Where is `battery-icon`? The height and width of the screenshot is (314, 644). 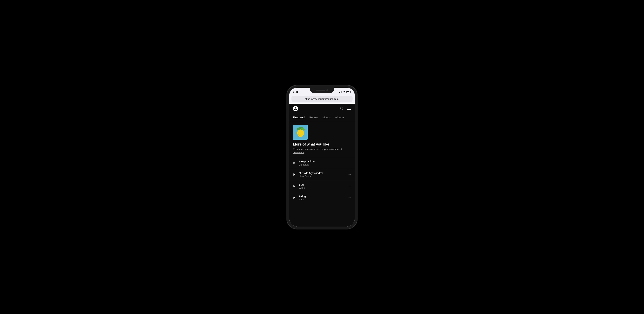 battery-icon is located at coordinates (349, 92).